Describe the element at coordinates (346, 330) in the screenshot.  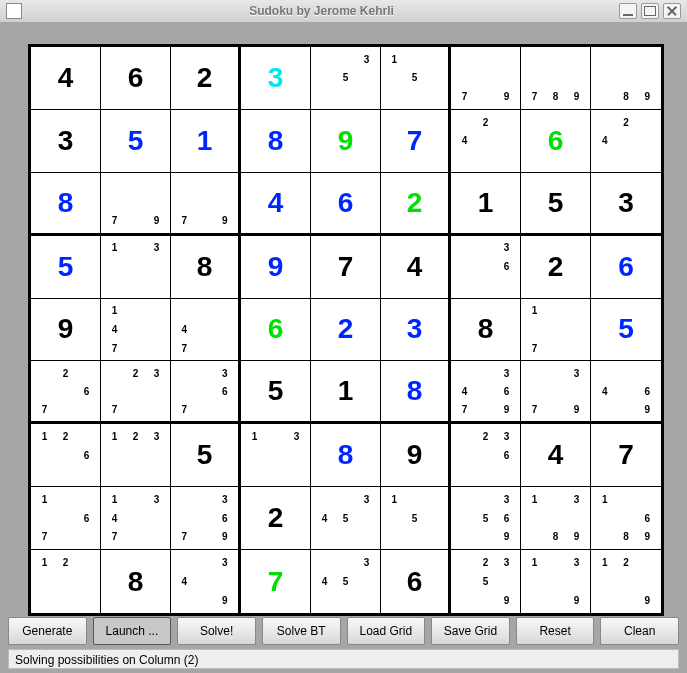
I see `cell-r4-c4: 2` at that location.